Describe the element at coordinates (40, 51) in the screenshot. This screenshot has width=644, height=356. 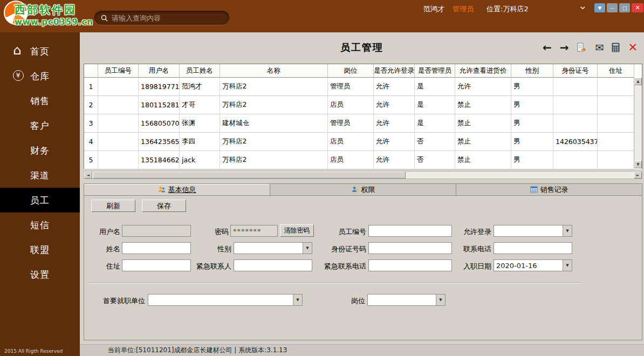
I see `sidebar-item-首页: ⌂首页` at that location.